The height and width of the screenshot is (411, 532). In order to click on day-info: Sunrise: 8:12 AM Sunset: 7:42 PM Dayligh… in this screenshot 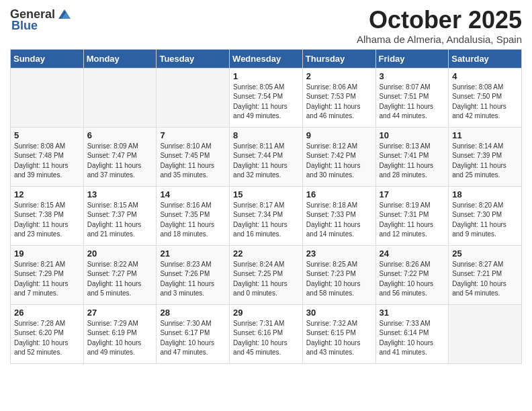, I will do `click(339, 161)`.